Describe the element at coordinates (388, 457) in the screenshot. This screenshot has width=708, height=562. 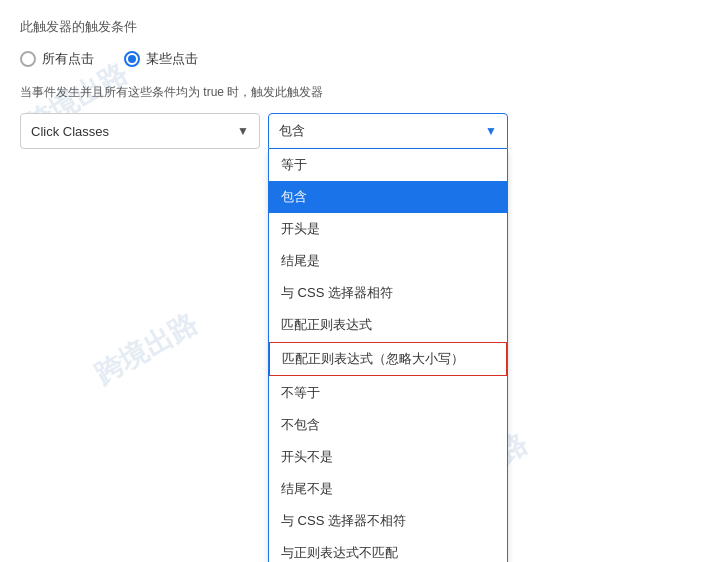
I see `menu-item-not_starts_with: 开头不是` at that location.